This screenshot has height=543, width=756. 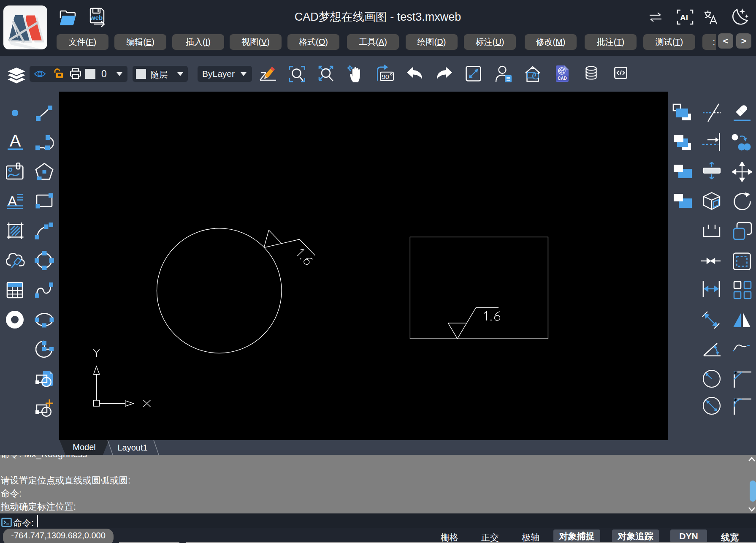 What do you see at coordinates (96, 18) in the screenshot?
I see `svg-text: web` at bounding box center [96, 18].